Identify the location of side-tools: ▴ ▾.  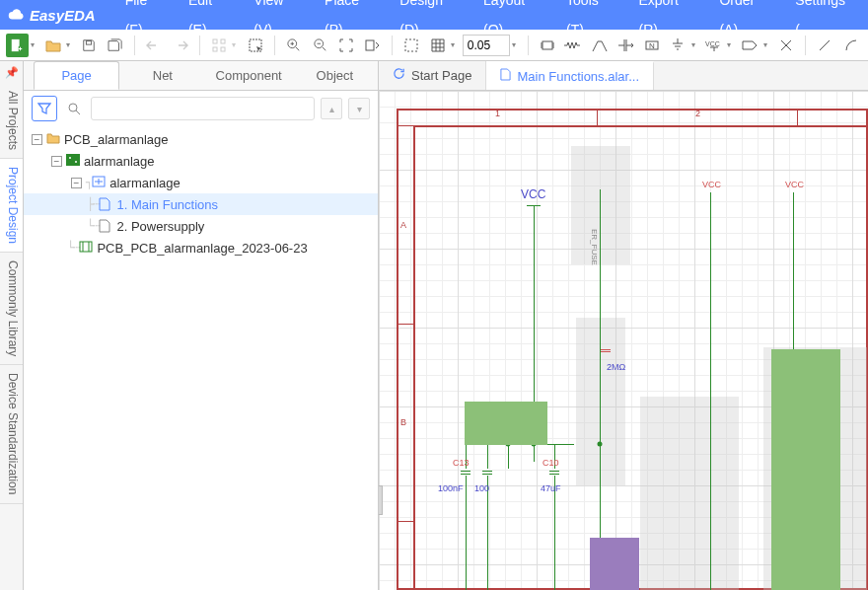
(201, 109).